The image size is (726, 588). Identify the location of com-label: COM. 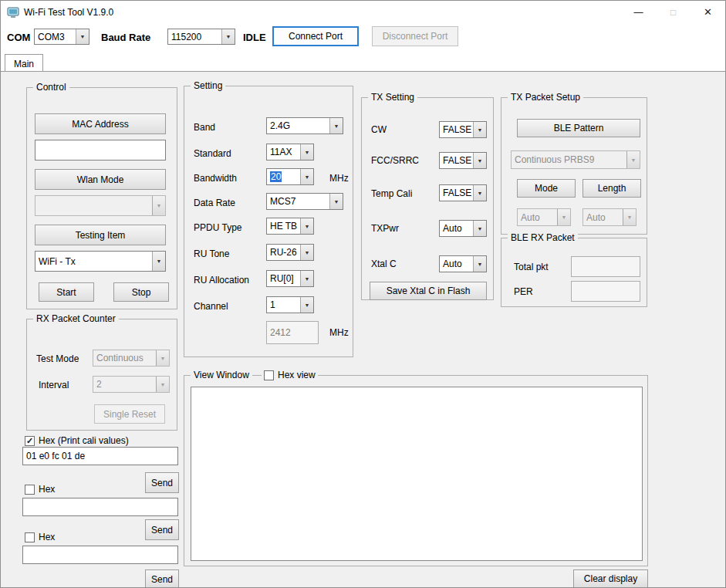
(19, 37).